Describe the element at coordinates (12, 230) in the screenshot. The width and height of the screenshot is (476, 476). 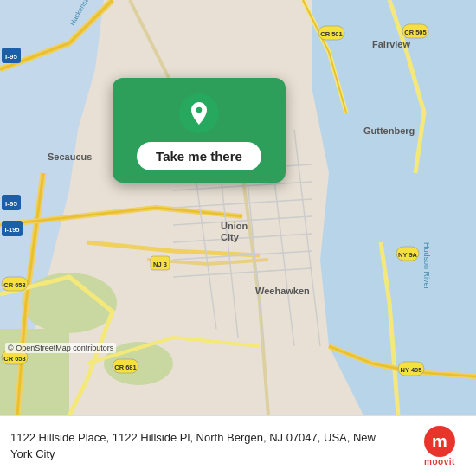
I see `svg-text: I-195` at that location.